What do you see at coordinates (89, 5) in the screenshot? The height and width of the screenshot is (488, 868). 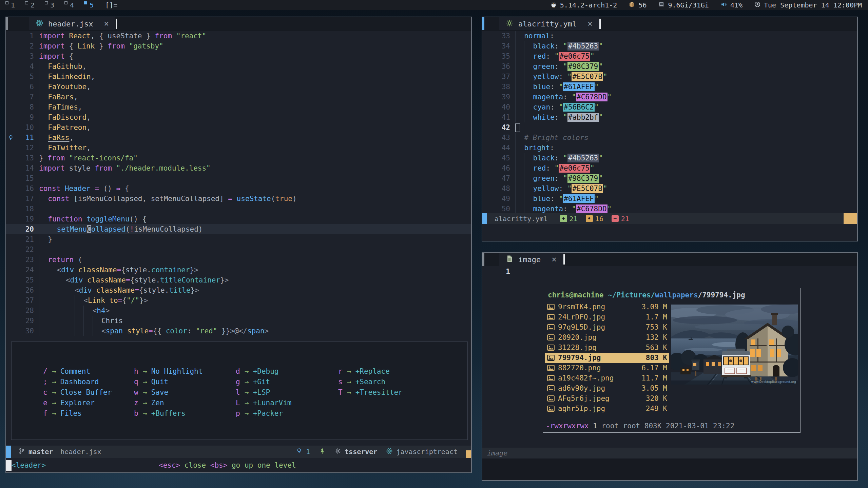 I see `workspace-item-5: 5` at bounding box center [89, 5].